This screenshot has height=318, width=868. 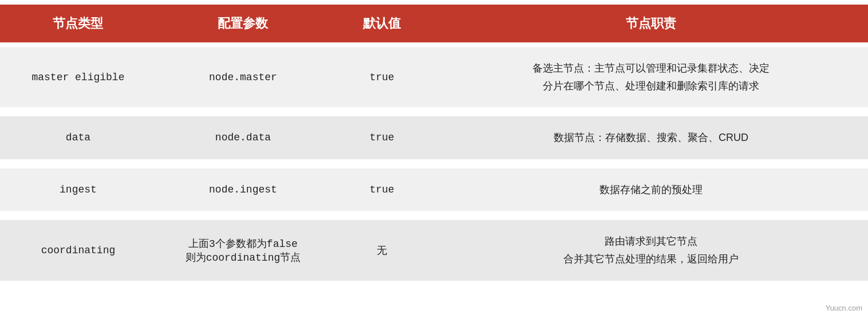 I want to click on cell-description: 数据存储之前的预处理, so click(x=651, y=193).